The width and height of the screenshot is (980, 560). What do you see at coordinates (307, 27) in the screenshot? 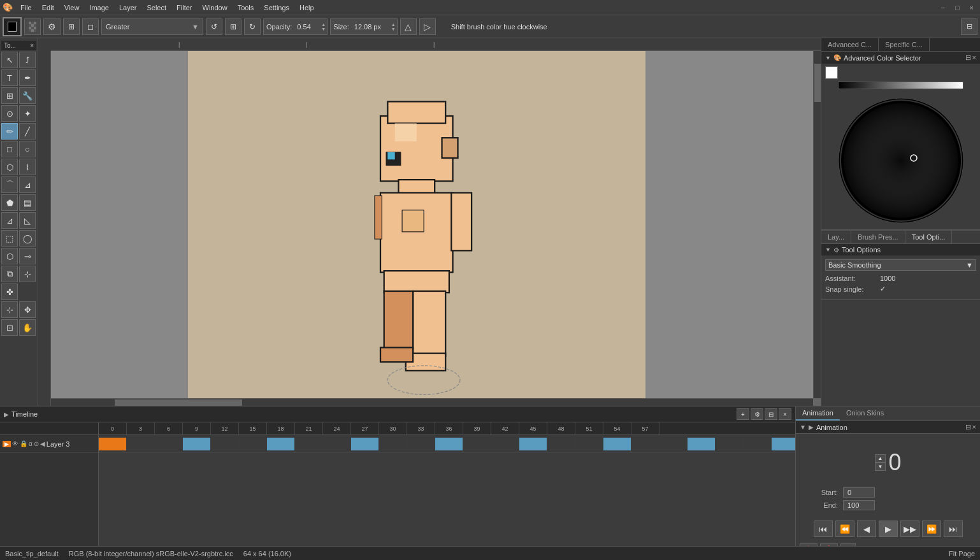
I see `opacity-input` at bounding box center [307, 27].